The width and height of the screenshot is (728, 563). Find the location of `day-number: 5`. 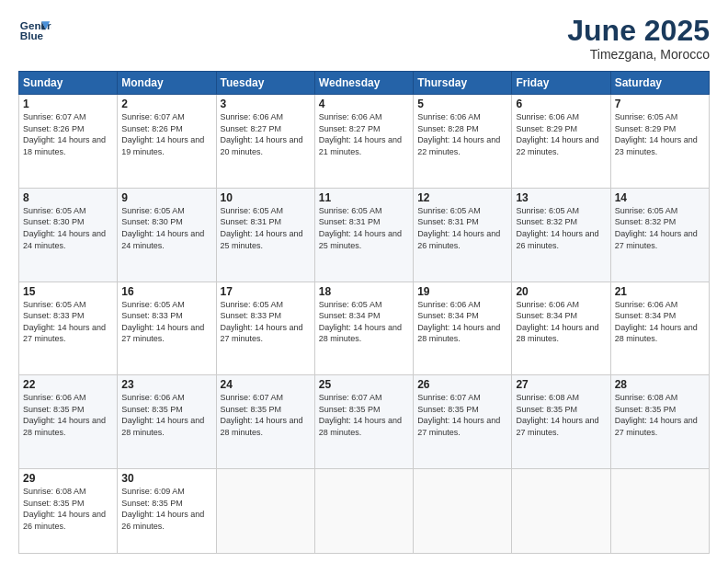

day-number: 5 is located at coordinates (462, 104).